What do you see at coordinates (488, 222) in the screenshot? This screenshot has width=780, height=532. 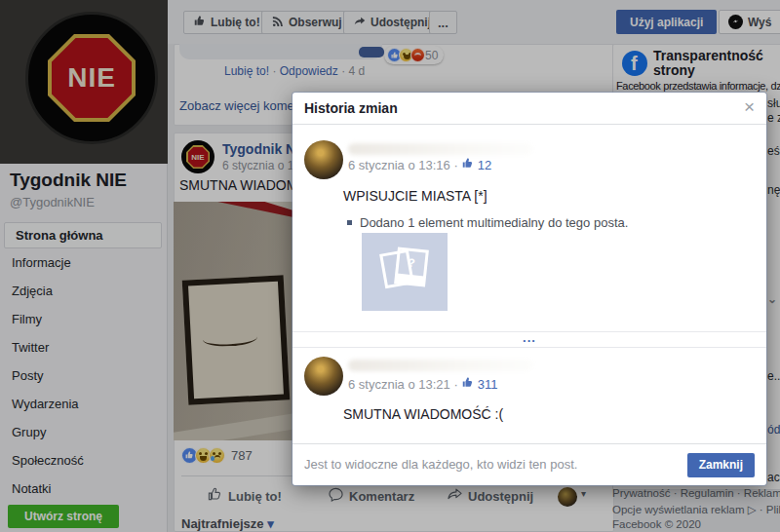 I see `edit-change-item: Dodano 1 element multimedialny do tego p…` at bounding box center [488, 222].